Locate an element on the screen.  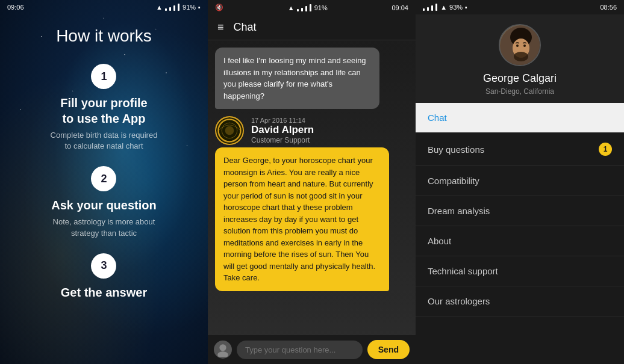
astrologer-avatar is located at coordinates (229, 131).